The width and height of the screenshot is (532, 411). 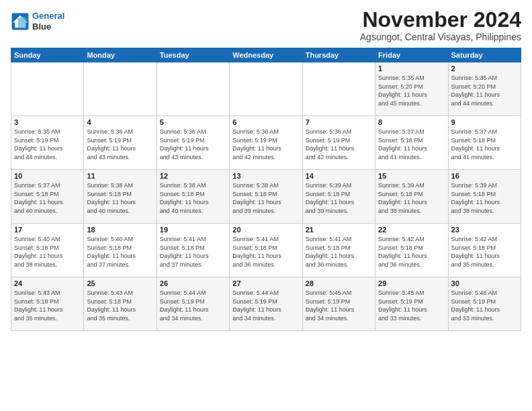 I want to click on week-row-3: 10Sunrise: 5:37 AM Sunset: 5:18 PM Dayli…, so click(x=266, y=197).